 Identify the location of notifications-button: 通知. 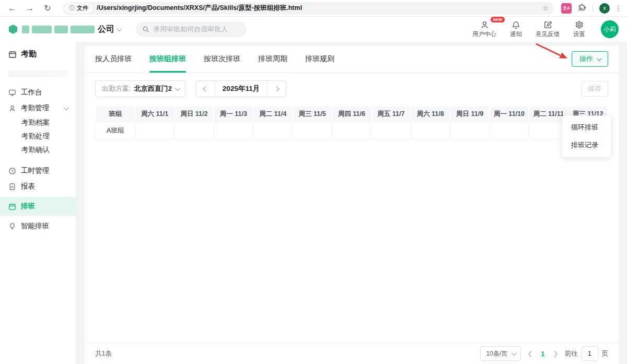
(516, 29).